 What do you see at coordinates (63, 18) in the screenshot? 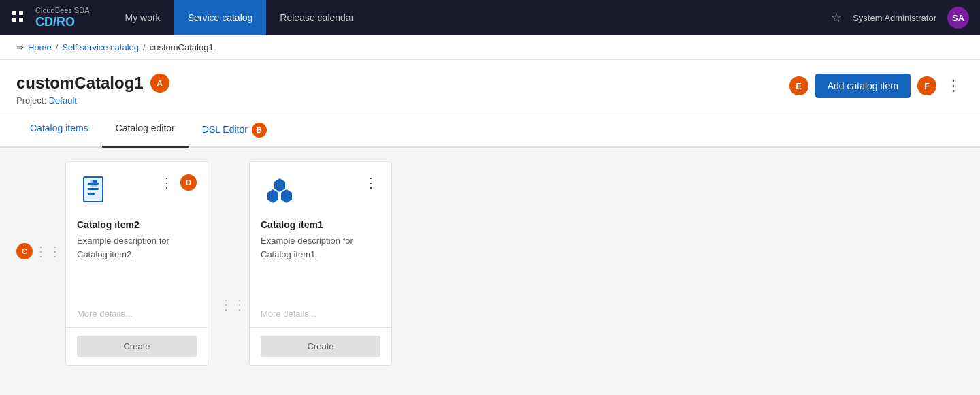
I see `nav-brand: CloudBees SDA CD/RO` at bounding box center [63, 18].